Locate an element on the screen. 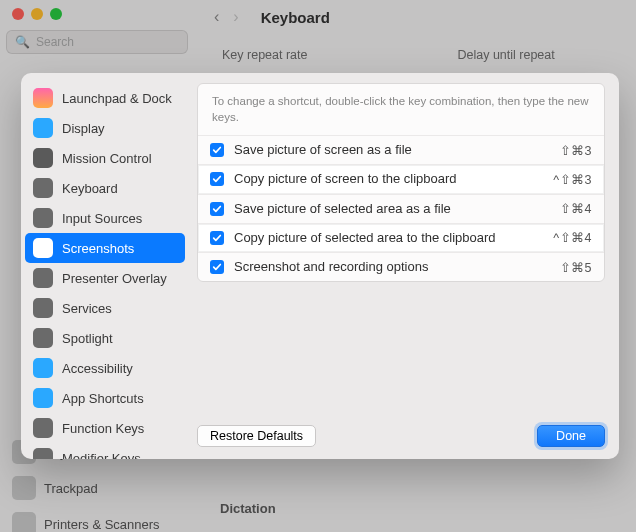  panel-hint: To change a shortcut, double-click the k… is located at coordinates (401, 110).